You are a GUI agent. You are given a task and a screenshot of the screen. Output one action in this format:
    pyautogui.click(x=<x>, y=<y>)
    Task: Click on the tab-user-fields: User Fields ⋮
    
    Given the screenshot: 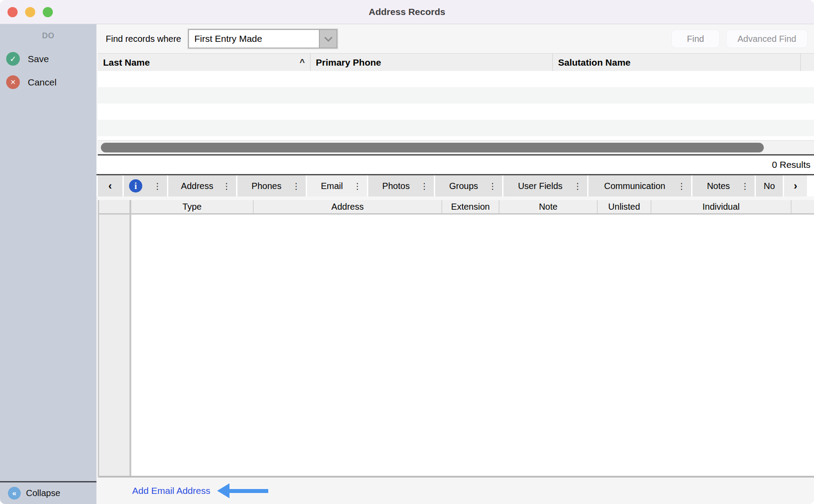 What is the action you would take?
    pyautogui.click(x=545, y=186)
    